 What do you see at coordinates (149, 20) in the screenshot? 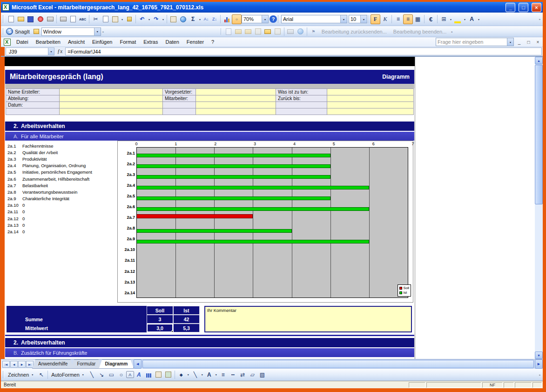
I see `undo-dropdown-icon: ▾` at bounding box center [149, 20].